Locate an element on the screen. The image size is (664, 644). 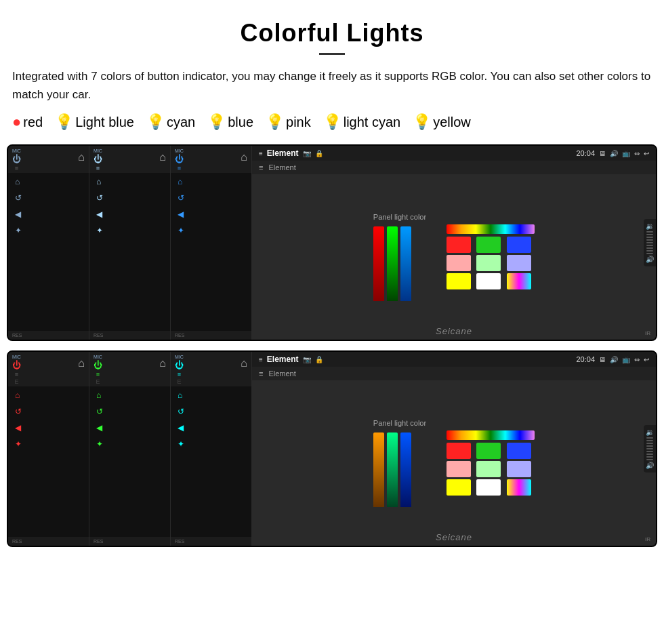
panel2-red-left: MIC ⏻ ≡ E is located at coordinates (16, 370).